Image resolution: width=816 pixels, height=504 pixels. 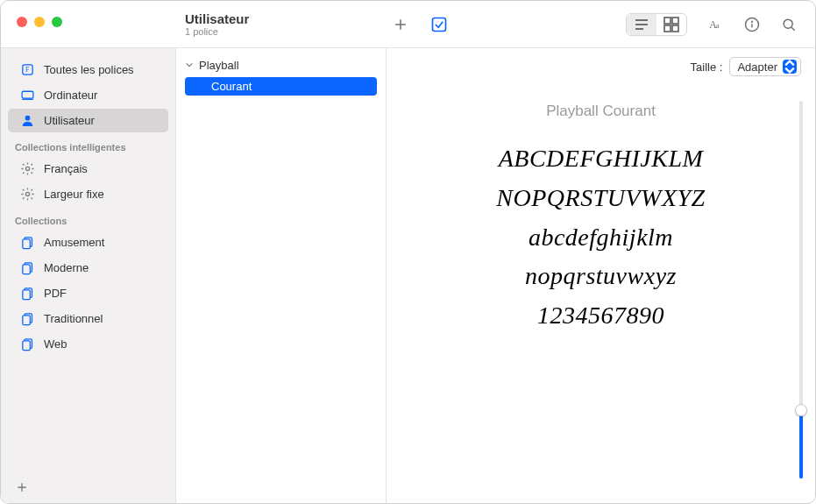 What do you see at coordinates (22, 22) in the screenshot?
I see `close-window-button` at bounding box center [22, 22].